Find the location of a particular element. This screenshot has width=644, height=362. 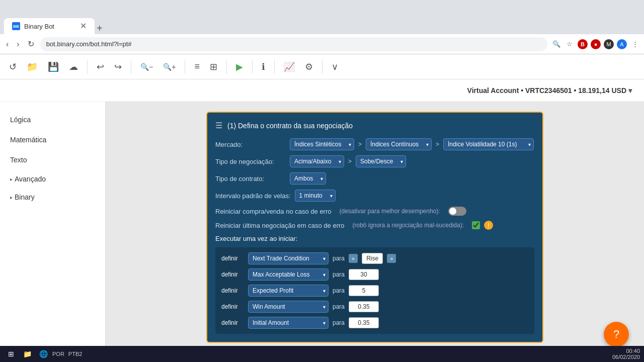

save-button: 💾 is located at coordinates (53, 67).